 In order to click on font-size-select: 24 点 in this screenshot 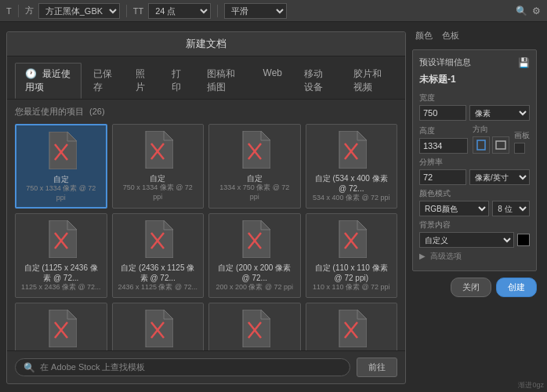, I will do `click(179, 11)`.